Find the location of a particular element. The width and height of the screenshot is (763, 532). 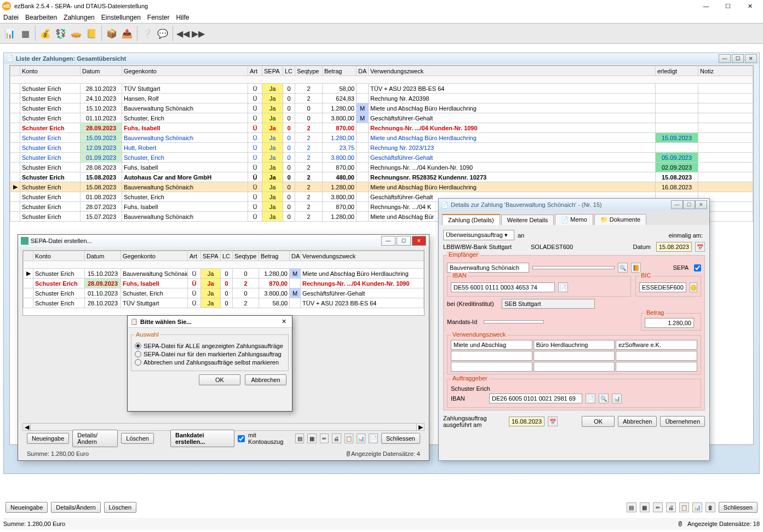

table-row: Schuster Erich15.08.2023Autohaus Car and… is located at coordinates (382, 177).